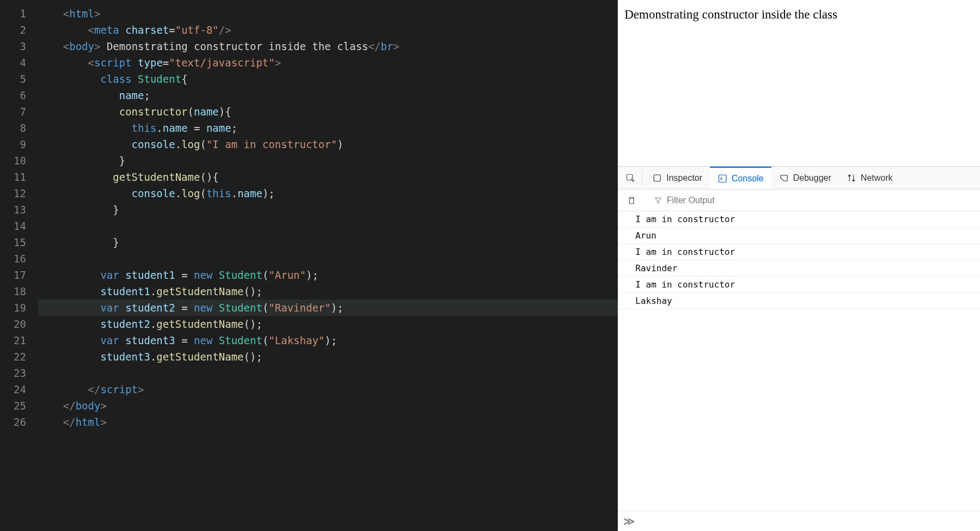 This screenshot has height=531, width=980. Describe the element at coordinates (19, 268) in the screenshot. I see `line-number-gutter: 1234567891011121314151617181920212223242…` at that location.